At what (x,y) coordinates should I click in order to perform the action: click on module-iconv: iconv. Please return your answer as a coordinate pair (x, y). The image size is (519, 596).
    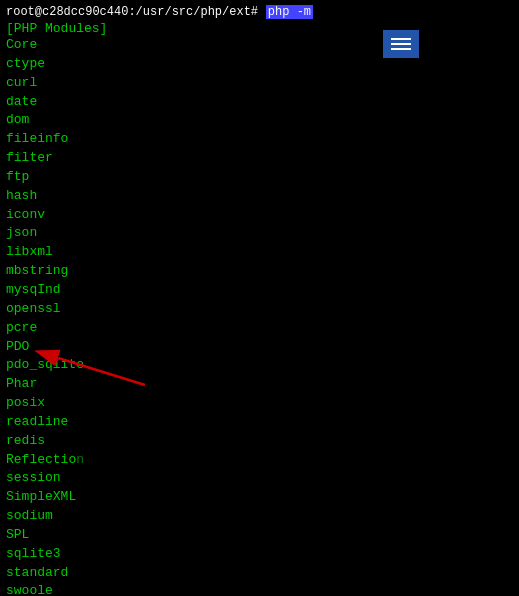
    Looking at the image, I should click on (260, 216).